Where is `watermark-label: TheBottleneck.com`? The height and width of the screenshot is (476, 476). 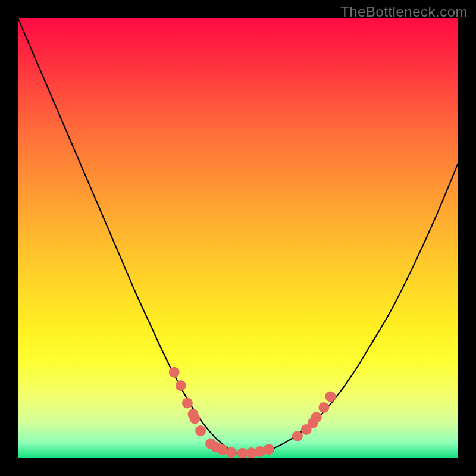 watermark-label: TheBottleneck.com is located at coordinates (404, 12).